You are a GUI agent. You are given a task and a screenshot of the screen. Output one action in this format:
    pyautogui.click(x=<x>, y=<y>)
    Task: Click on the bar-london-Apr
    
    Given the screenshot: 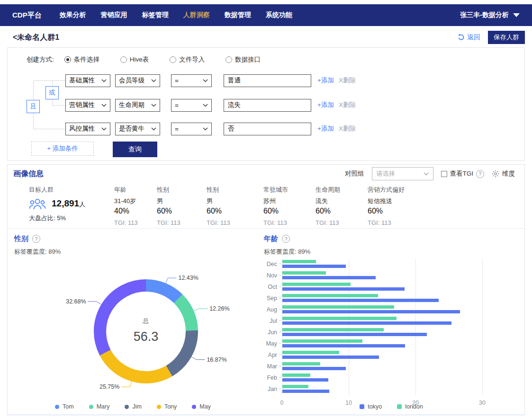 What is the action you would take?
    pyautogui.click(x=311, y=352)
    